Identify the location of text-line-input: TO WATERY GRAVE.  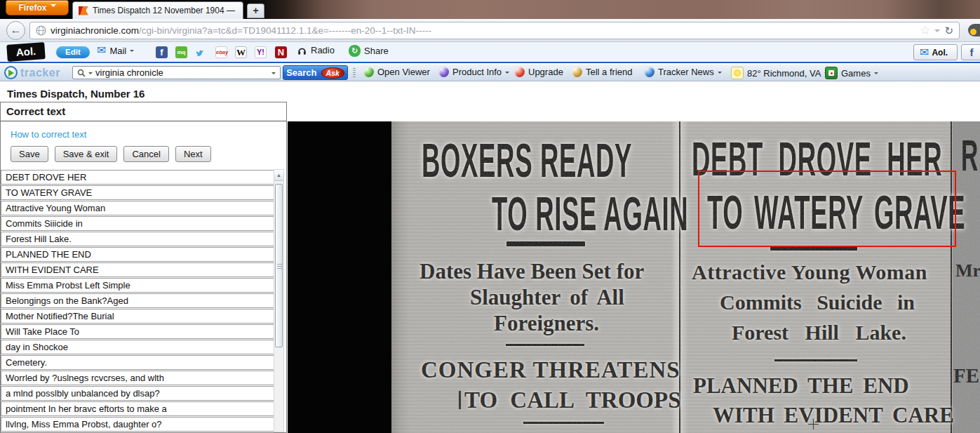
(137, 192).